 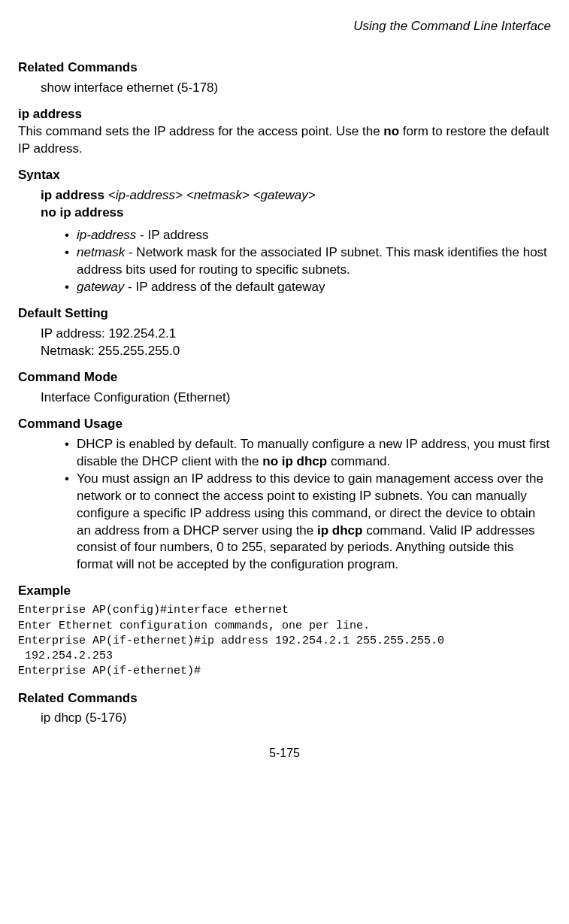 What do you see at coordinates (101, 287) in the screenshot?
I see `arg-name: gateway` at bounding box center [101, 287].